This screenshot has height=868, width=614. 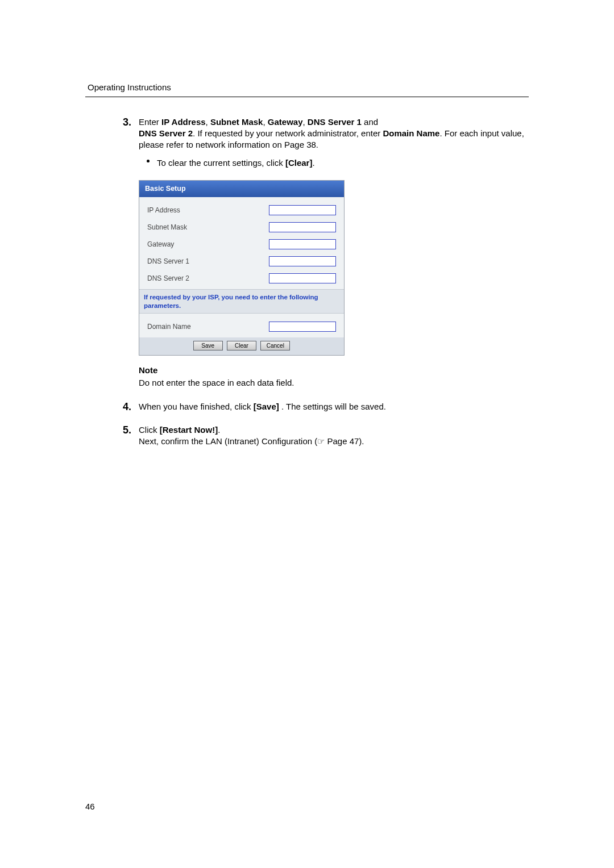 What do you see at coordinates (326, 143) in the screenshot?
I see `step-3: 3. Enter IP Address, Subnet Mask, Gatewa…` at bounding box center [326, 143].